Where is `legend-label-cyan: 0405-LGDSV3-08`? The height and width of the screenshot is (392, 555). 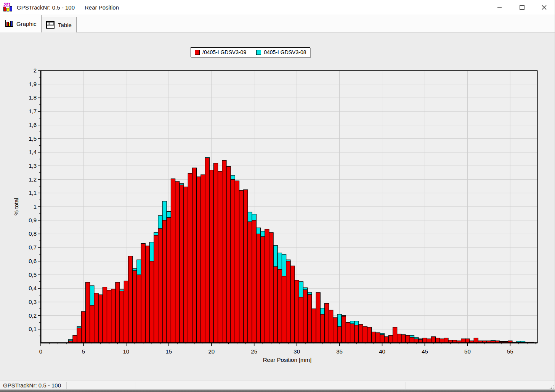 legend-label-cyan: 0405-LGDSV3-08 is located at coordinates (285, 52).